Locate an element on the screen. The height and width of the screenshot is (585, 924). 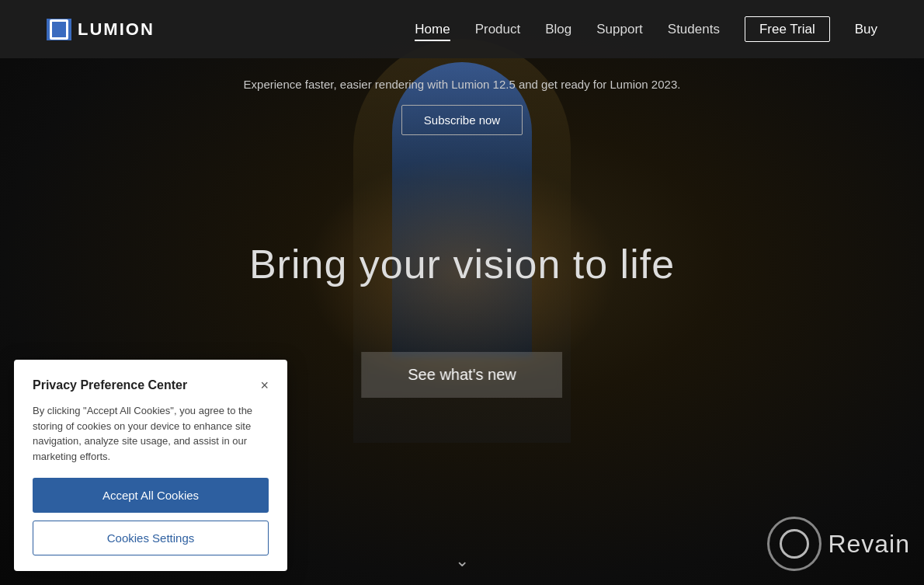
nav-links: Home Product Blog Support Students Free … is located at coordinates (646, 30).